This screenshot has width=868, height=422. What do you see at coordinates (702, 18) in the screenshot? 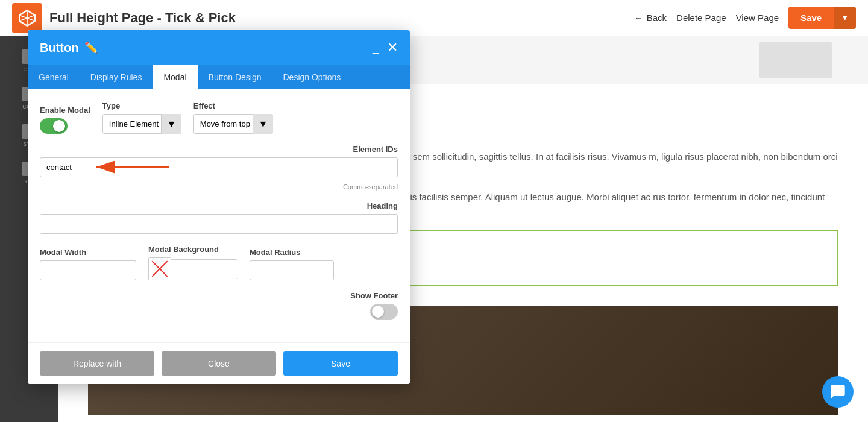
I see `delete-page-button: Delete Page` at bounding box center [702, 18].